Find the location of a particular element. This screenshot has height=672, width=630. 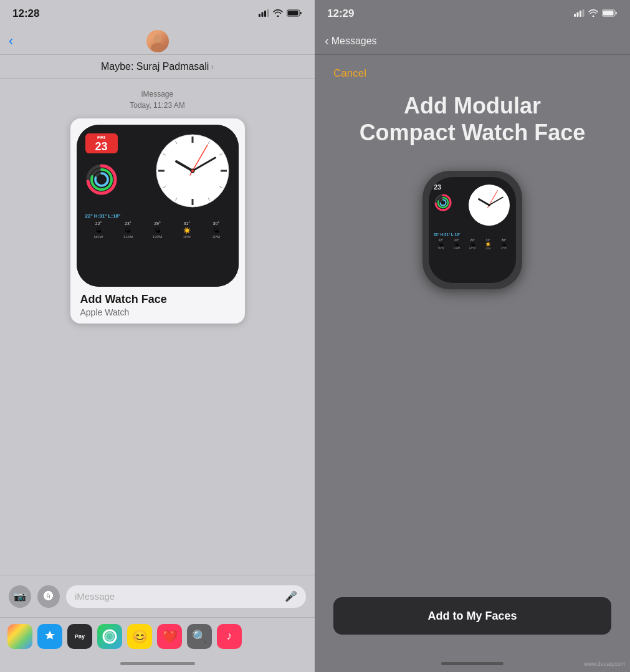

status-time-right: 12:29 is located at coordinates (340, 14).